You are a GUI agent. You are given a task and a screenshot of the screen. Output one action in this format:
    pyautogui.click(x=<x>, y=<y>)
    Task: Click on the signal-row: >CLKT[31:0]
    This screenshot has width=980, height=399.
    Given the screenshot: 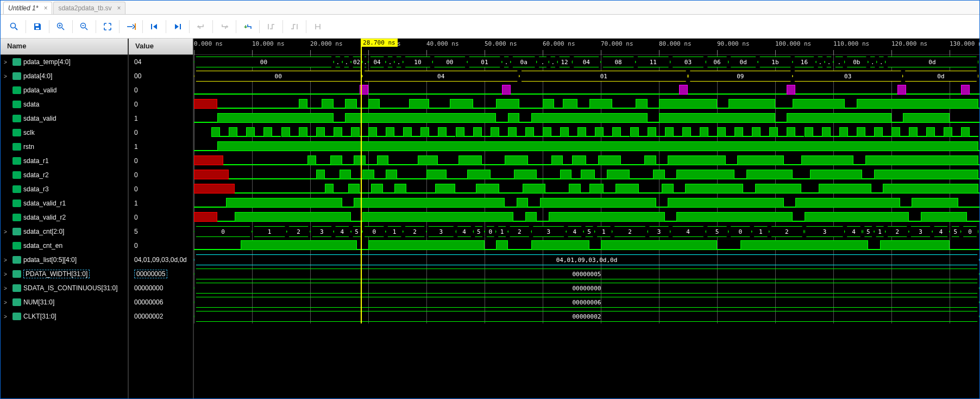 What is the action you would take?
    pyautogui.click(x=64, y=316)
    